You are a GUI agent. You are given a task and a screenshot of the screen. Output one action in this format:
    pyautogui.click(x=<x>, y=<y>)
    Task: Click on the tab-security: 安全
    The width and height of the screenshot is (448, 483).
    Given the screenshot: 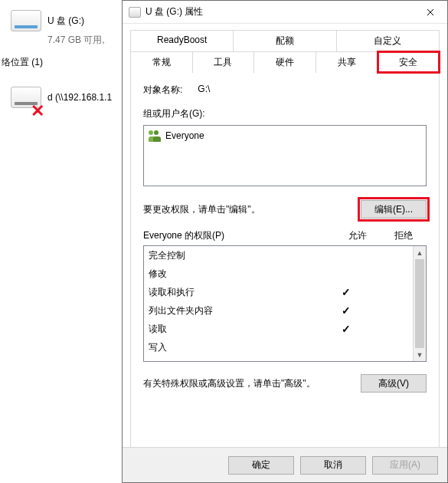 What is the action you would take?
    pyautogui.click(x=409, y=62)
    